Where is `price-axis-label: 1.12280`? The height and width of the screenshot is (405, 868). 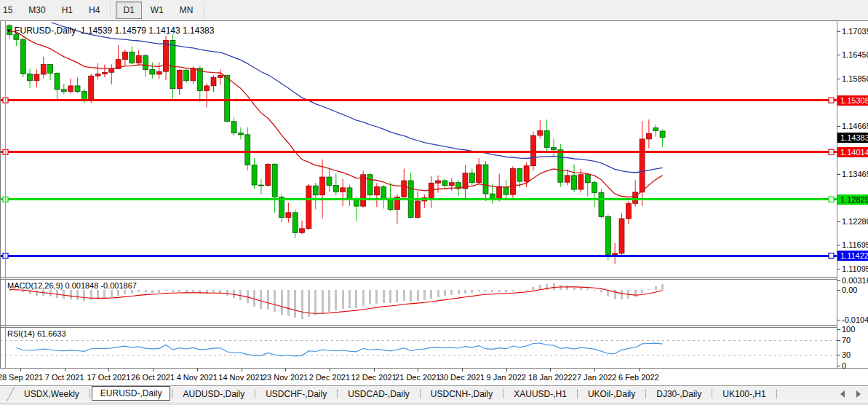
price-axis-label: 1.12280 is located at coordinates (855, 221).